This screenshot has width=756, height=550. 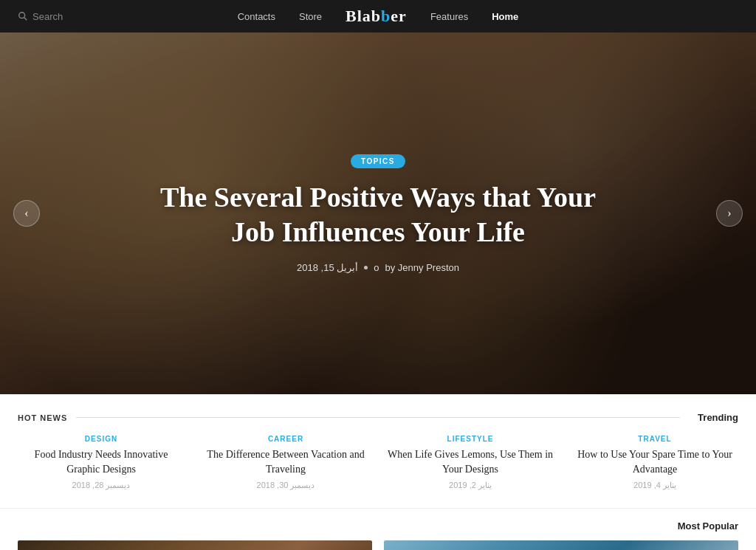 What do you see at coordinates (378, 462) in the screenshot?
I see `news-grid: DESIGN Food Industry Needs Innovative Gr…` at bounding box center [378, 462].